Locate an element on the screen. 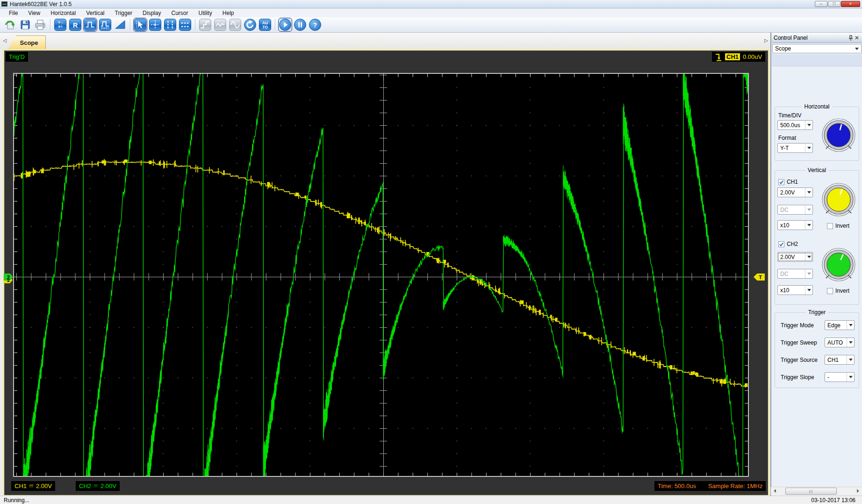 The height and width of the screenshot is (504, 862). pulse-icon is located at coordinates (90, 25).